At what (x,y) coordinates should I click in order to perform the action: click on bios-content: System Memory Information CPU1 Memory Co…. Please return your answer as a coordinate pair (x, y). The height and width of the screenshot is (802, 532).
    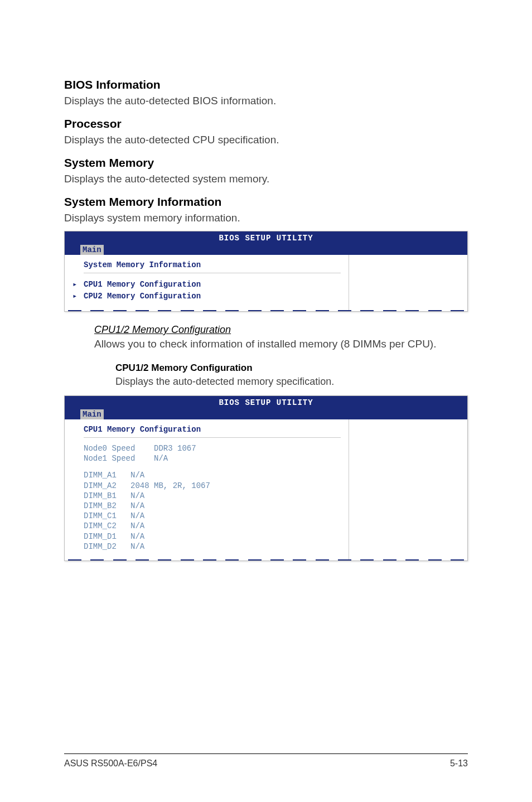
    Looking at the image, I should click on (266, 282).